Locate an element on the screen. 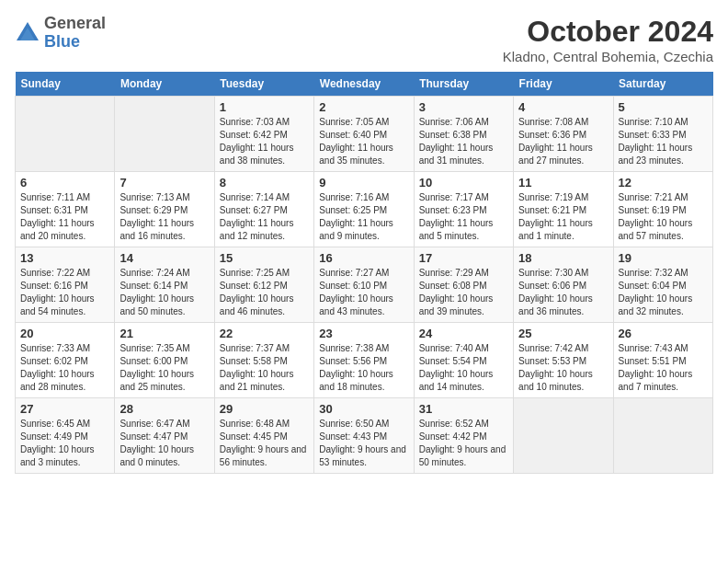 Image resolution: width=728 pixels, height=563 pixels. day-number: 22 is located at coordinates (265, 333).